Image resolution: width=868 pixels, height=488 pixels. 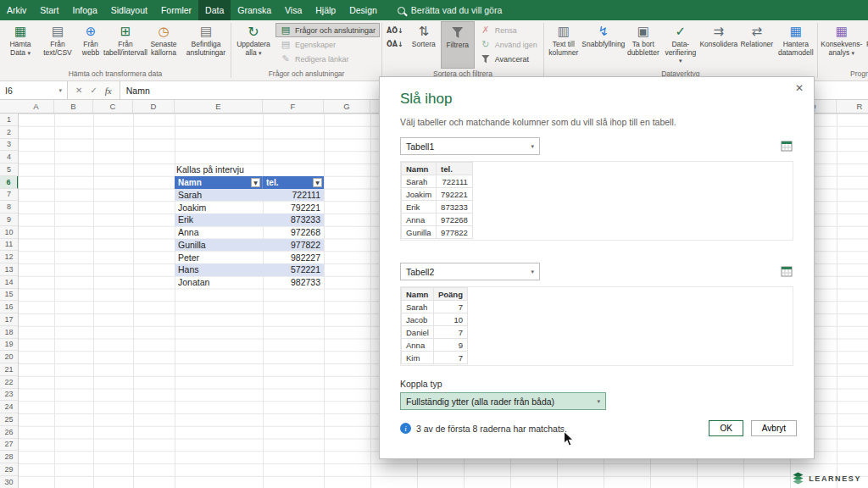 What do you see at coordinates (787, 272) in the screenshot?
I see `table2-picker-icon` at bounding box center [787, 272].